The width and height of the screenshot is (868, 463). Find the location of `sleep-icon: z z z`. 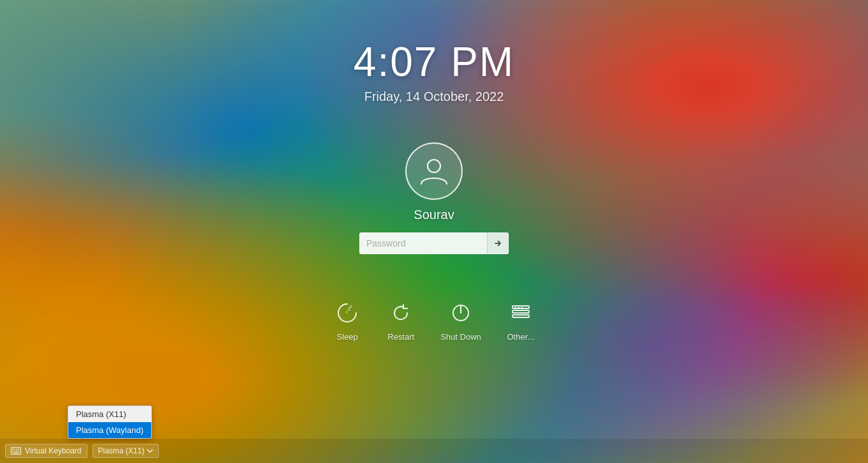

sleep-icon: z z z is located at coordinates (347, 313).